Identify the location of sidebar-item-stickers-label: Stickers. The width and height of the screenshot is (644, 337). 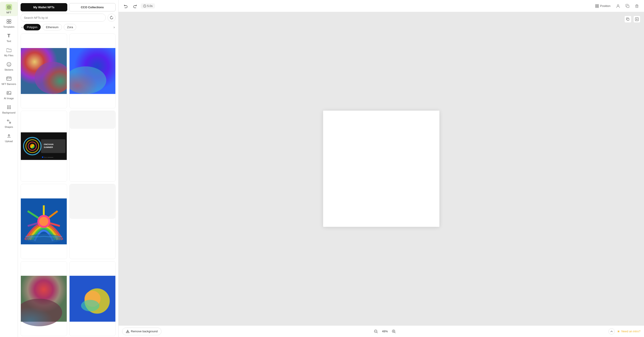
(9, 70).